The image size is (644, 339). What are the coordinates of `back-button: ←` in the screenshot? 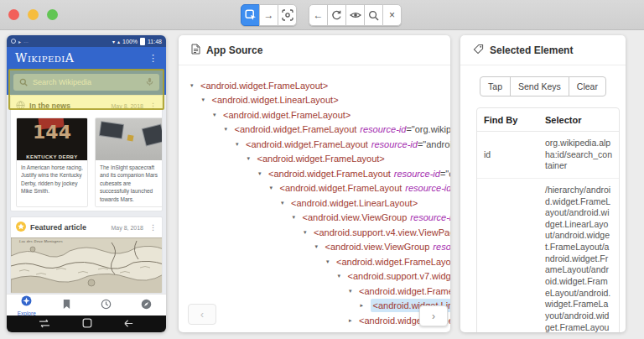 It's located at (319, 15).